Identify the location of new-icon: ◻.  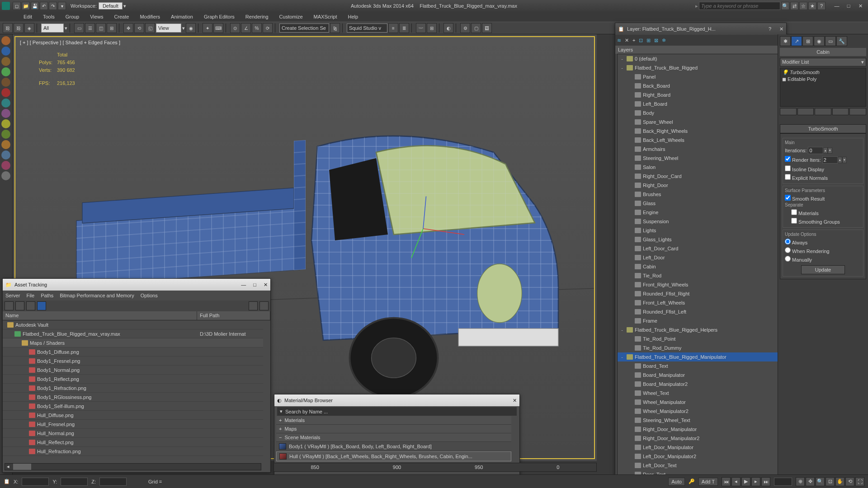
(17, 6).